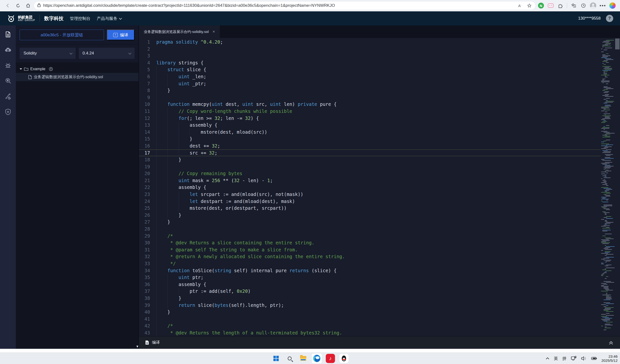 The image size is (620, 364). Describe the element at coordinates (370, 97) in the screenshot. I see `code-line: 9` at that location.